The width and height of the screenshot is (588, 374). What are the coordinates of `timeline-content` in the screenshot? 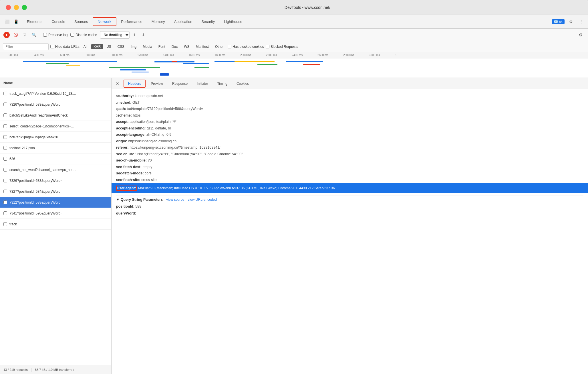 It's located at (294, 68).